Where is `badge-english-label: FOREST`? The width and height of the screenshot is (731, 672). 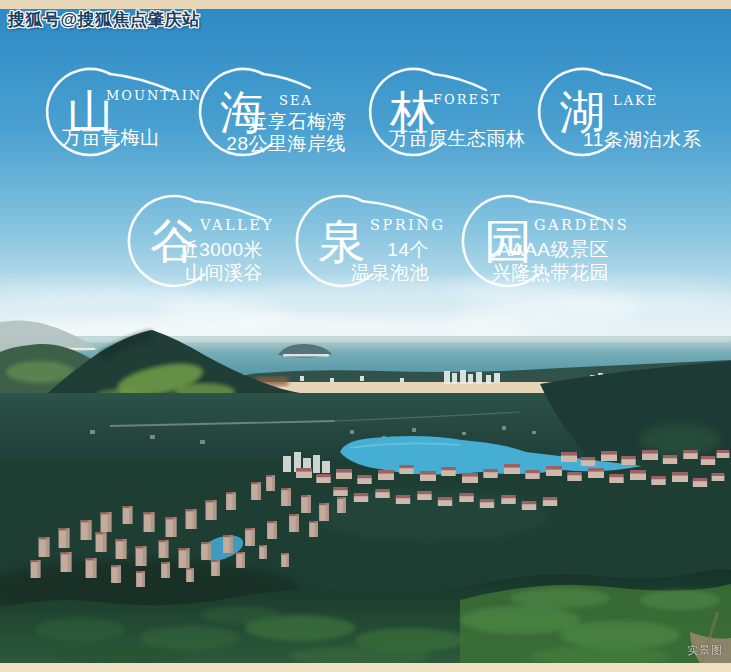
badge-english-label: FOREST is located at coordinates (468, 100).